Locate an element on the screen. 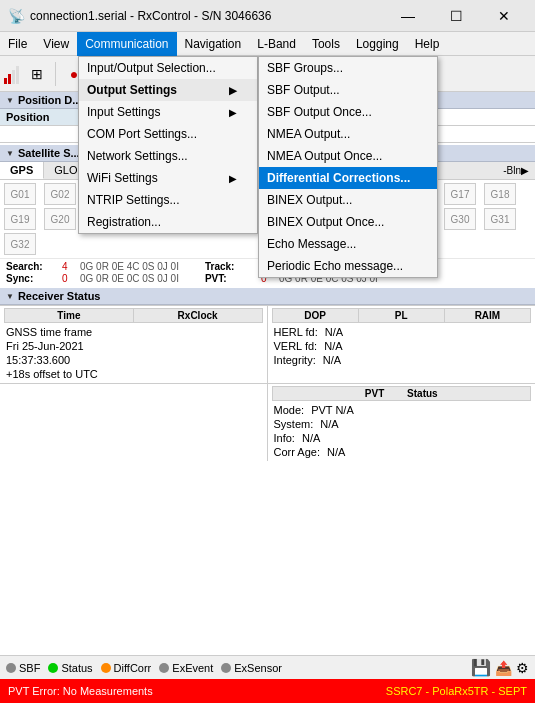  left-col-headers: Time RxClock is located at coordinates (134, 316).